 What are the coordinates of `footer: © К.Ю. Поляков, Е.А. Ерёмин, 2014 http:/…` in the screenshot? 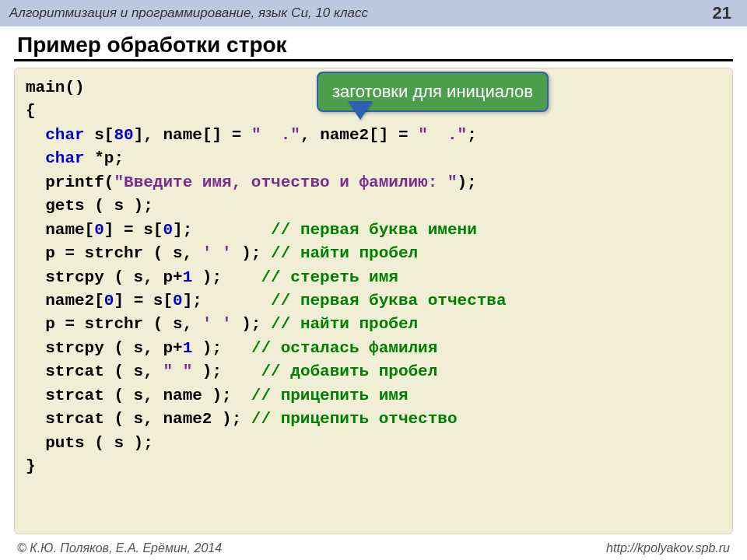 It's located at (374, 548).